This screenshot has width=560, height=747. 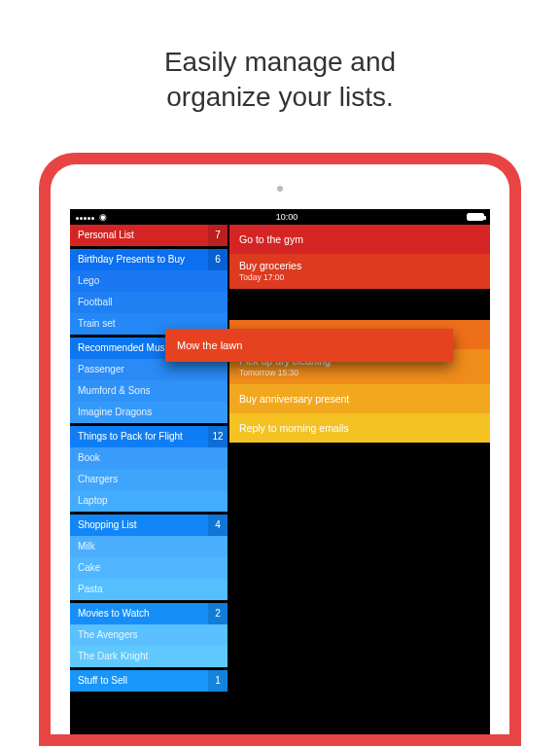 I want to click on list-item: Lego, so click(x=149, y=281).